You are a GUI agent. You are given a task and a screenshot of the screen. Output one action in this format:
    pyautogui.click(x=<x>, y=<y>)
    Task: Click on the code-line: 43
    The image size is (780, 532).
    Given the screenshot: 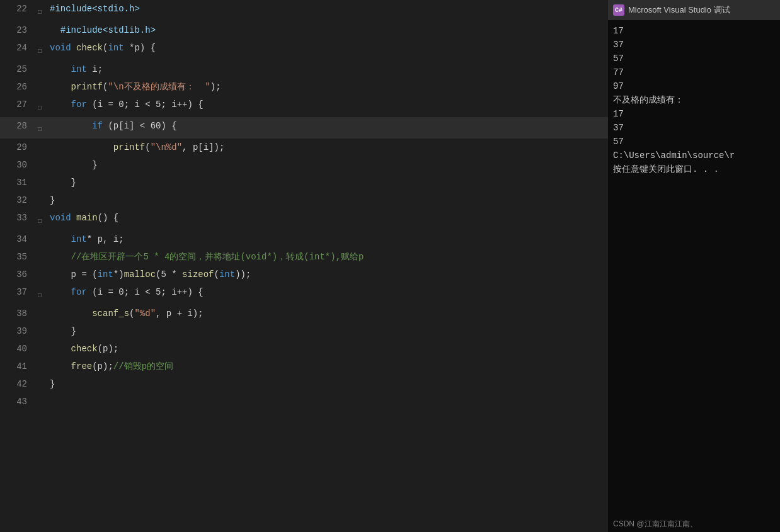 What is the action you would take?
    pyautogui.click(x=304, y=402)
    